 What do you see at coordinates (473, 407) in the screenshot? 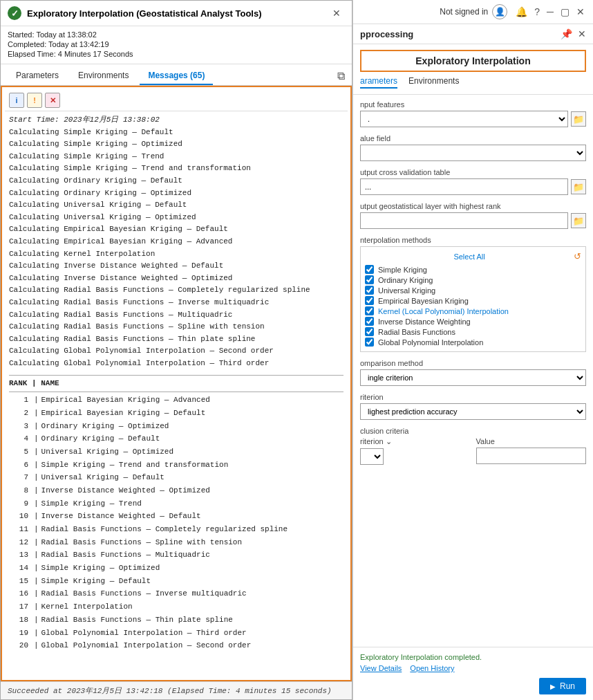
I see `criterion-group: riterion lighest prediction accuracy` at bounding box center [473, 407].